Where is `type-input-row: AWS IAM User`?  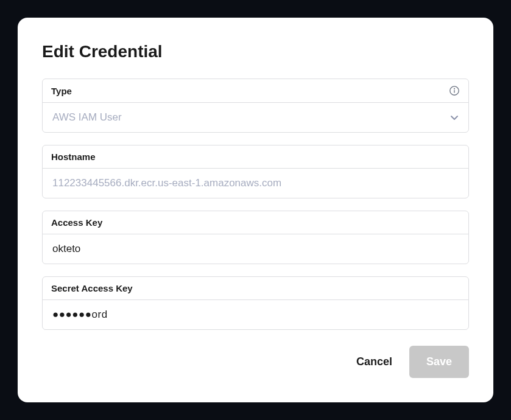
type-input-row: AWS IAM User is located at coordinates (256, 117).